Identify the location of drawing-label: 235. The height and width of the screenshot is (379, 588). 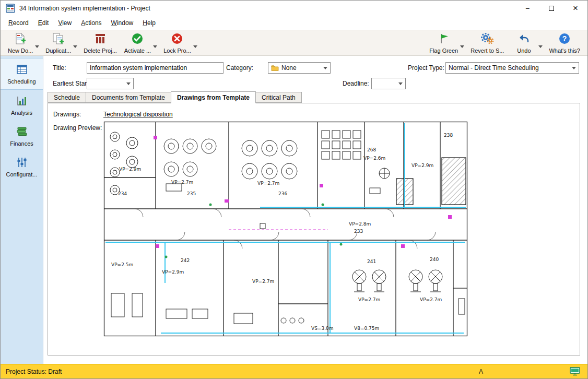
(191, 194).